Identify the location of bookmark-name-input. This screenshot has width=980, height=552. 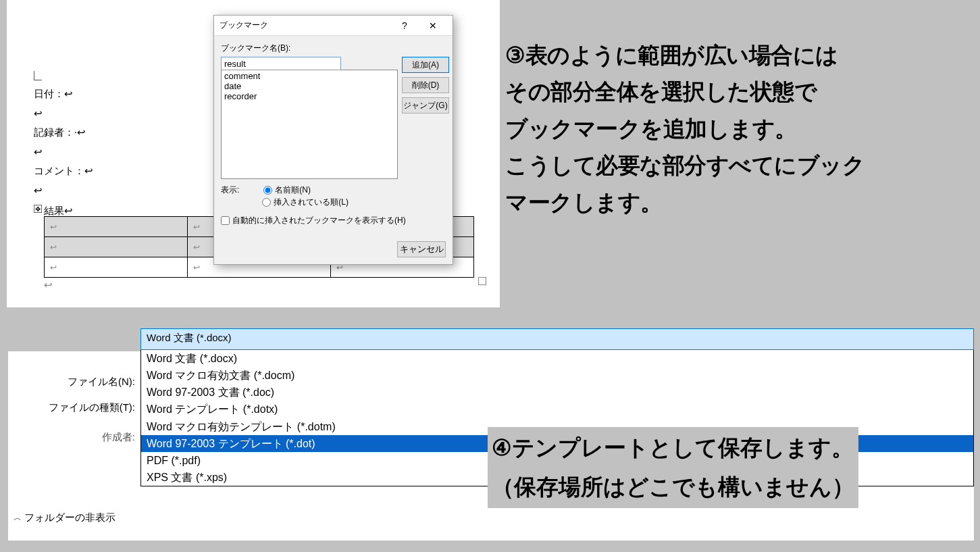
(281, 64).